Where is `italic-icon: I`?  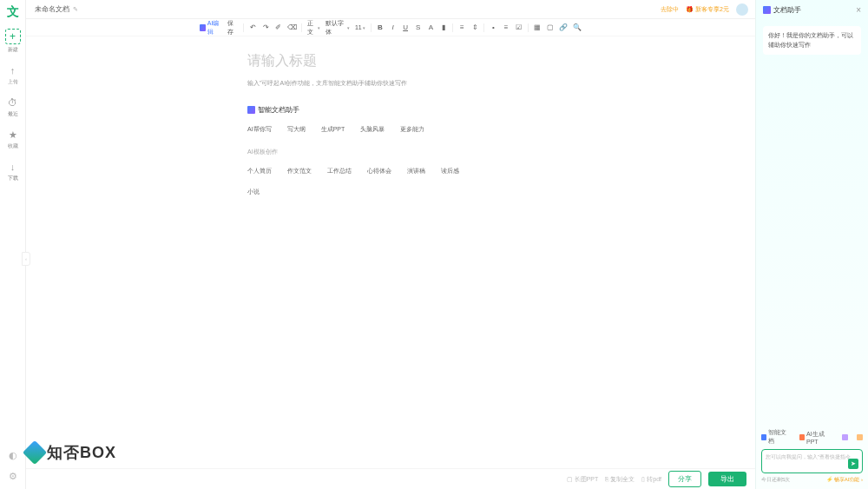 italic-icon: I is located at coordinates (392, 28).